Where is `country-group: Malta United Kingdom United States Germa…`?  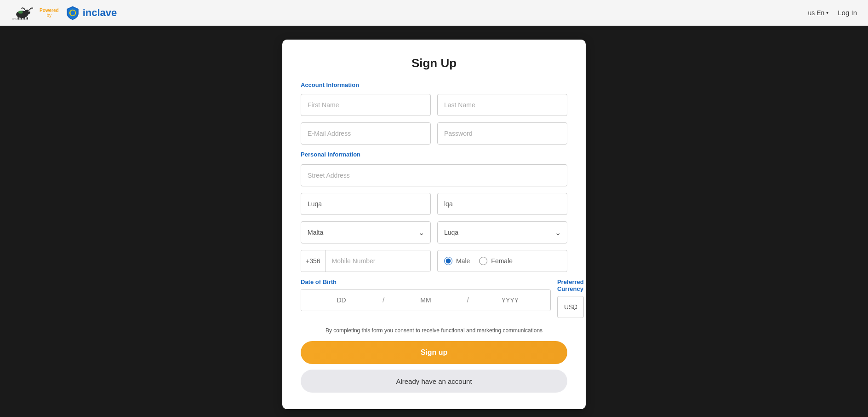
country-group: Malta United Kingdom United States Germa… is located at coordinates (366, 232).